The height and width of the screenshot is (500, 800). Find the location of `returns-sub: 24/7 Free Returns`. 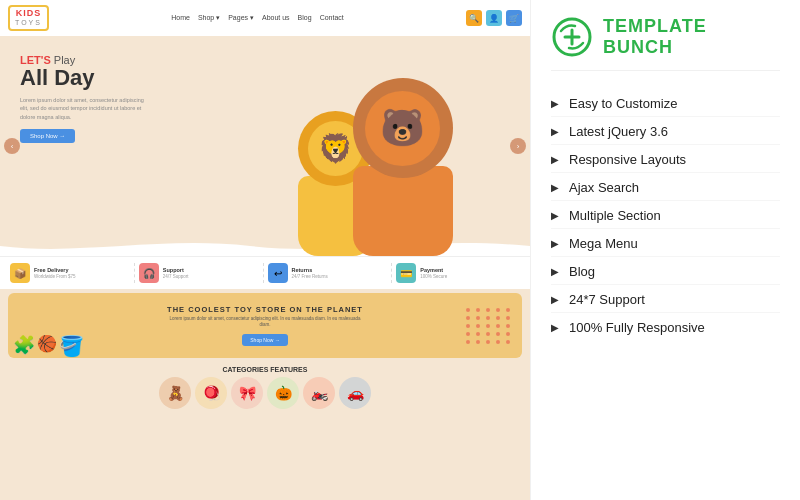

returns-sub: 24/7 Free Returns is located at coordinates (310, 276).